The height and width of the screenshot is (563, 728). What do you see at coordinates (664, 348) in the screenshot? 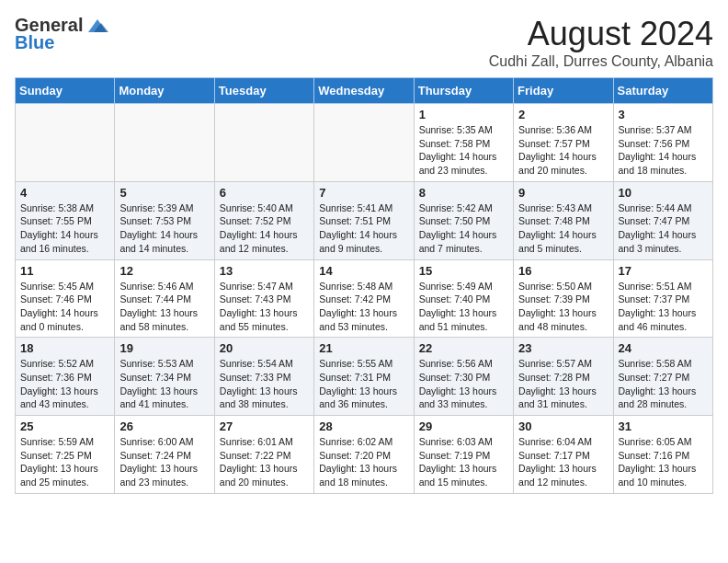
I see `day-number: 24` at bounding box center [664, 348].